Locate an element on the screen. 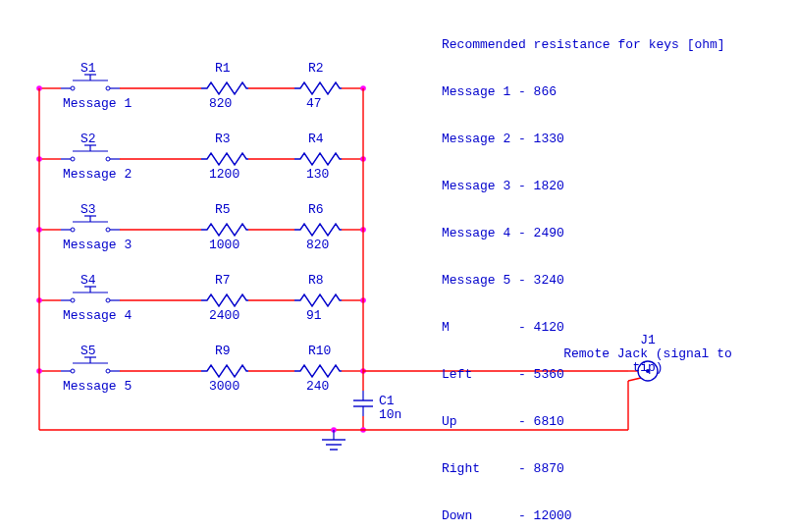 This screenshot has width=797, height=532. resistor-value: 47 is located at coordinates (314, 104).